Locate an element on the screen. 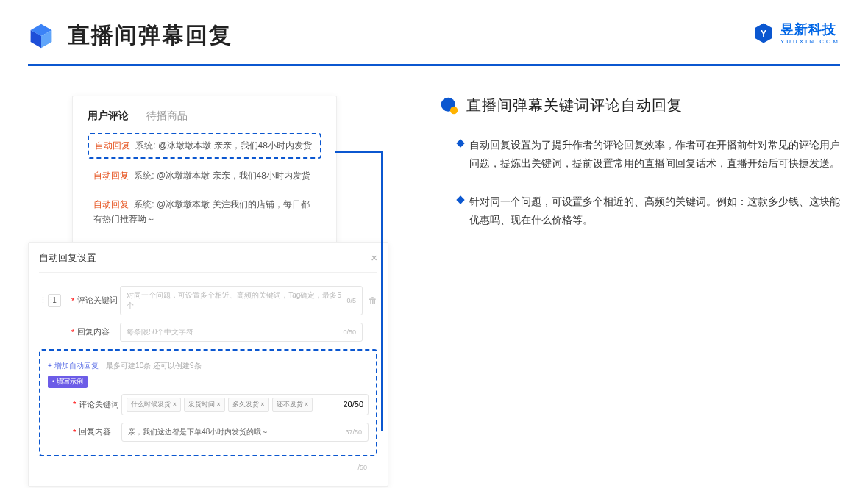 Image resolution: width=868 pixels, height=488 pixels. delete-icon: 🗑 is located at coordinates (373, 301).